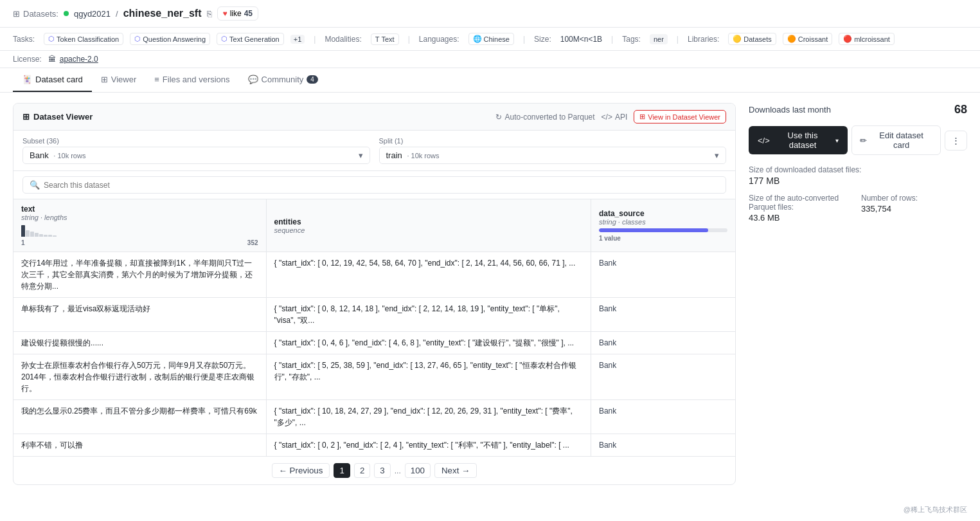 The height and width of the screenshot is (521, 980). What do you see at coordinates (283, 80) in the screenshot?
I see `tab-community-label: Community` at bounding box center [283, 80].